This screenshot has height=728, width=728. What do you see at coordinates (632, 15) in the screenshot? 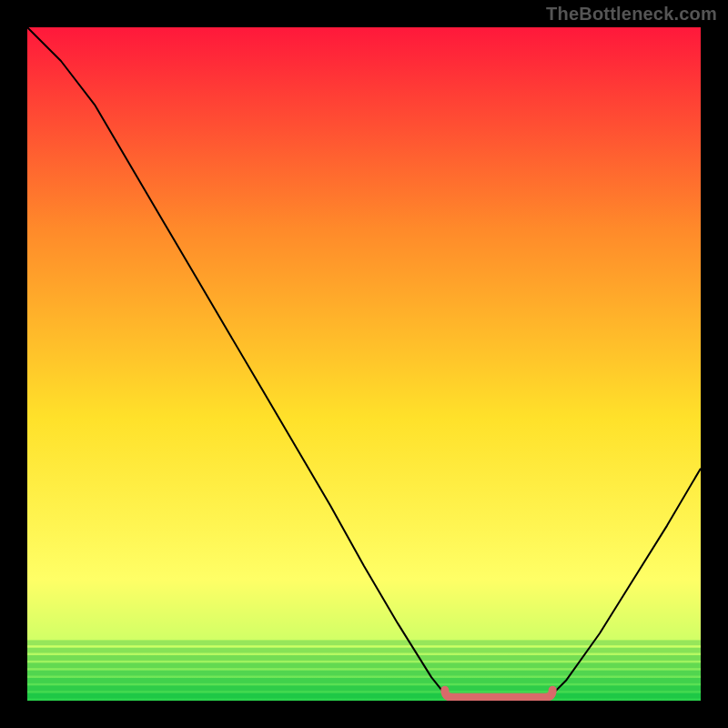
I see `watermark-label: TheBottleneck.com` at bounding box center [632, 15].